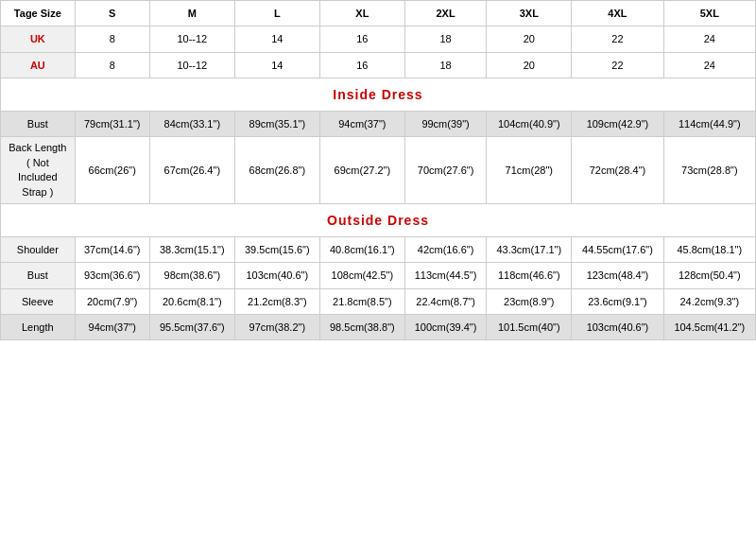 The width and height of the screenshot is (756, 555). Describe the element at coordinates (192, 301) in the screenshot. I see `sleeve-m: 20.6cm(8.1")` at that location.